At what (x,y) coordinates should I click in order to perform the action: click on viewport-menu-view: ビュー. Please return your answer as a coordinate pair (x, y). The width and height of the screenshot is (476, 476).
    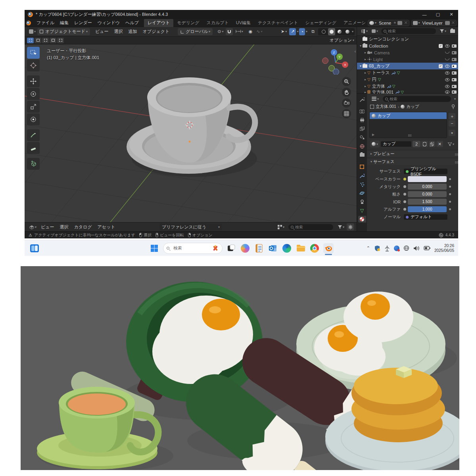
    Looking at the image, I should click on (102, 32).